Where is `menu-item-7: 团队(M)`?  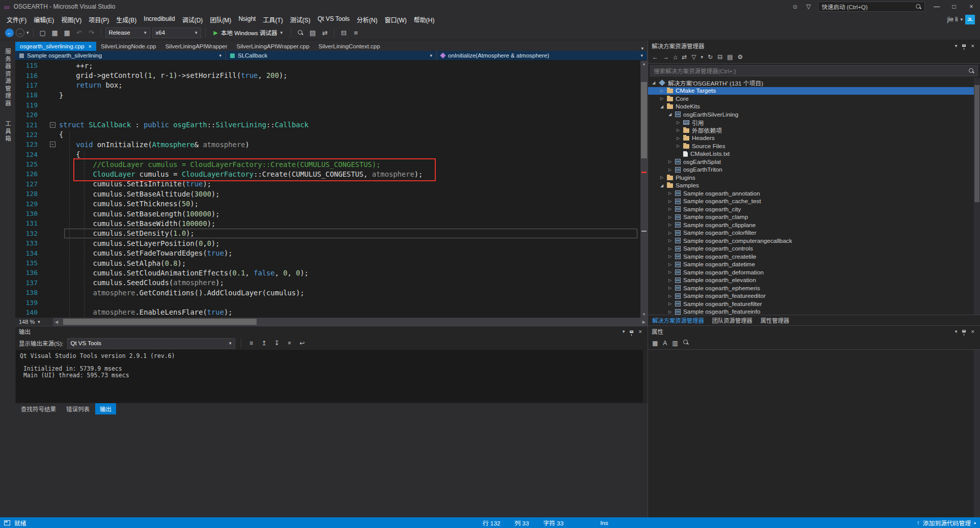
menu-item-7: 团队(M) is located at coordinates (220, 19).